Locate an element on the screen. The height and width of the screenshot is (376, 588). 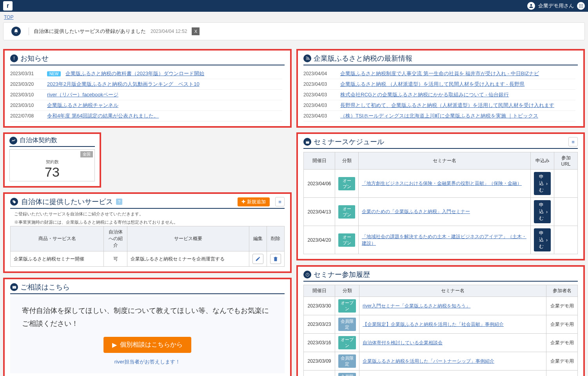
list-item: 2023/04/03（株）TSIホールディングスは北海道上川町に企業版ふるさと納… is located at coordinates (439, 116).